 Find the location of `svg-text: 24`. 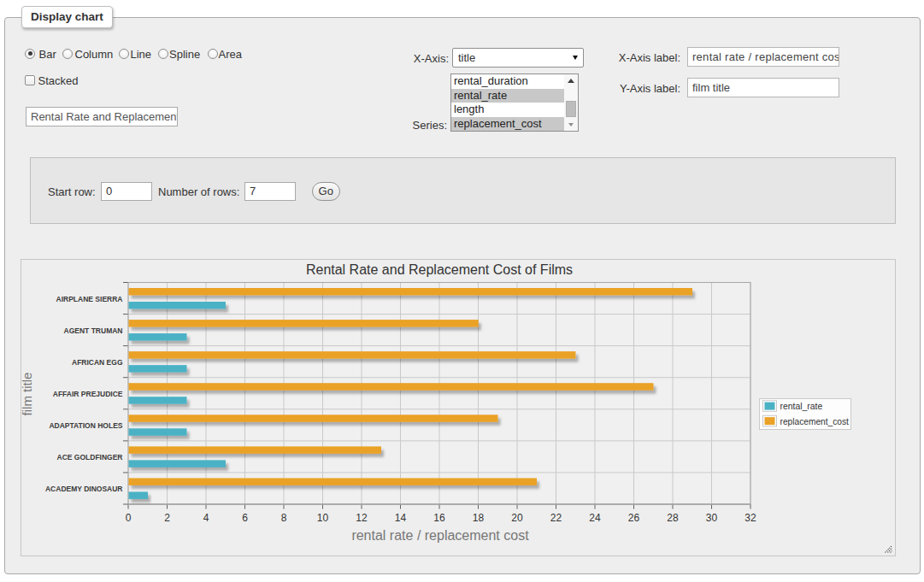

svg-text: 24 is located at coordinates (595, 518).